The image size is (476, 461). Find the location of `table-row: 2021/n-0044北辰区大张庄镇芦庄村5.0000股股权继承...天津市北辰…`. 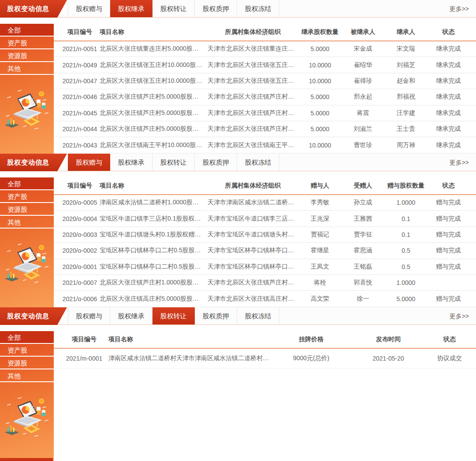

table-row: 2021/n-0044北辰区大张庄镇芦庄村5.0000股股权继承...天津市北辰… is located at coordinates (265, 129).